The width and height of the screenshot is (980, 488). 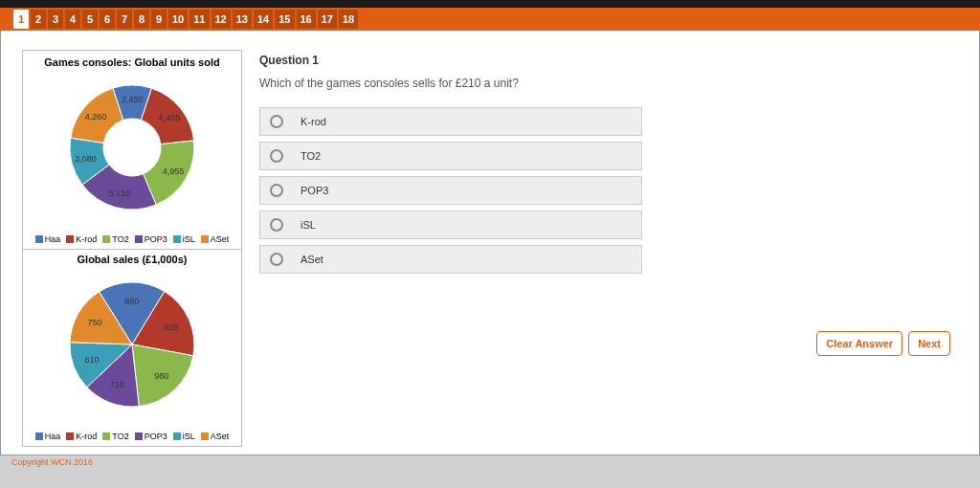 What do you see at coordinates (38, 19) in the screenshot?
I see `question-tab-2: 2` at bounding box center [38, 19].